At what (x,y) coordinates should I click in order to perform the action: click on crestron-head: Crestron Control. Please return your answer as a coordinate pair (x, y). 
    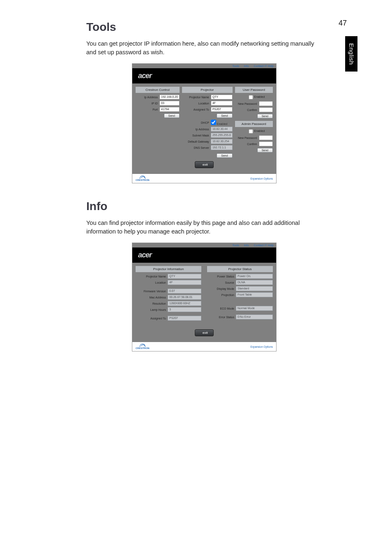
    Looking at the image, I should click on (158, 90).